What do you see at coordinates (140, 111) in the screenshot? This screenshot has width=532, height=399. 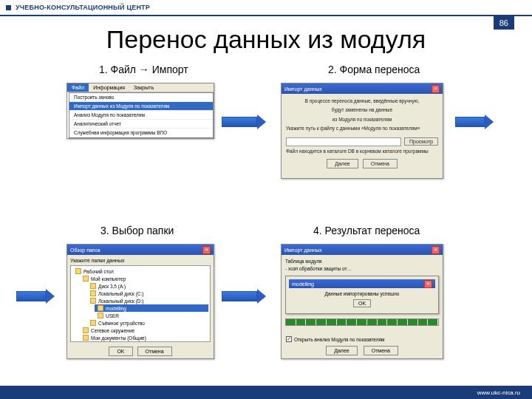 I see `screenshot-file-menu: Файл Информация Закрыть Построить заново…` at bounding box center [140, 111].